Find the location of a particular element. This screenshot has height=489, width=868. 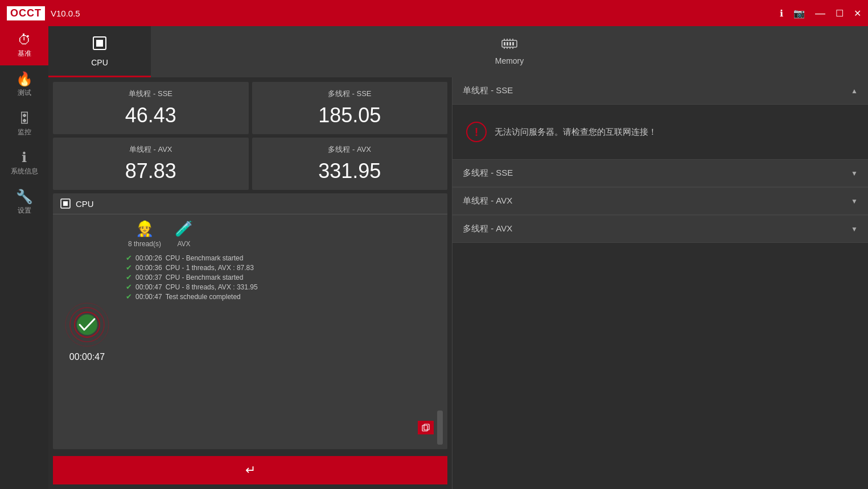

bench-title-single-avx: 单线程 - AVX is located at coordinates (151, 150).